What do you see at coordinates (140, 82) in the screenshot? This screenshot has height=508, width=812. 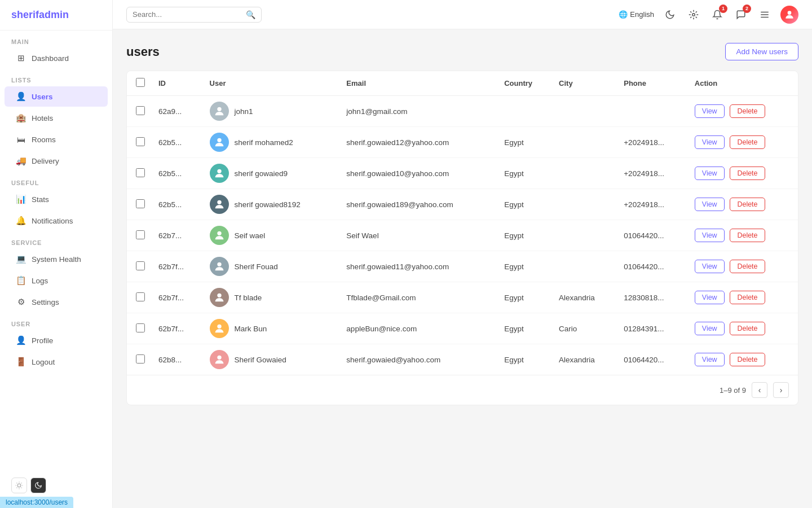 I see `select-all-checkbox` at bounding box center [140, 82].